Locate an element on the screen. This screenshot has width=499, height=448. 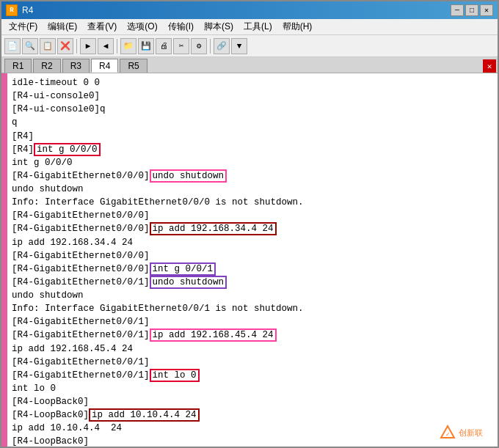
terminal-line-24: int lo 0 is located at coordinates (252, 389).